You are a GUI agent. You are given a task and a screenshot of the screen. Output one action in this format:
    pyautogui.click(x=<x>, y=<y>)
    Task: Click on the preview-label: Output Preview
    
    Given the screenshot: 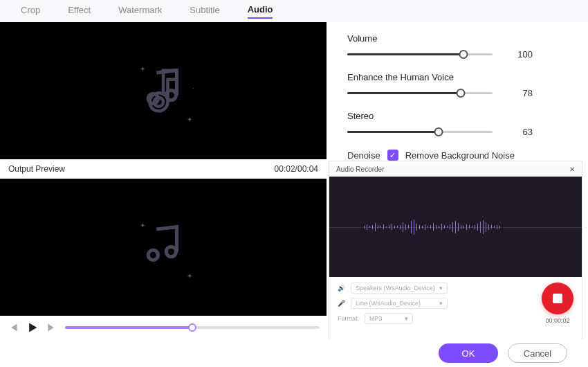 What is the action you would take?
    pyautogui.click(x=37, y=169)
    